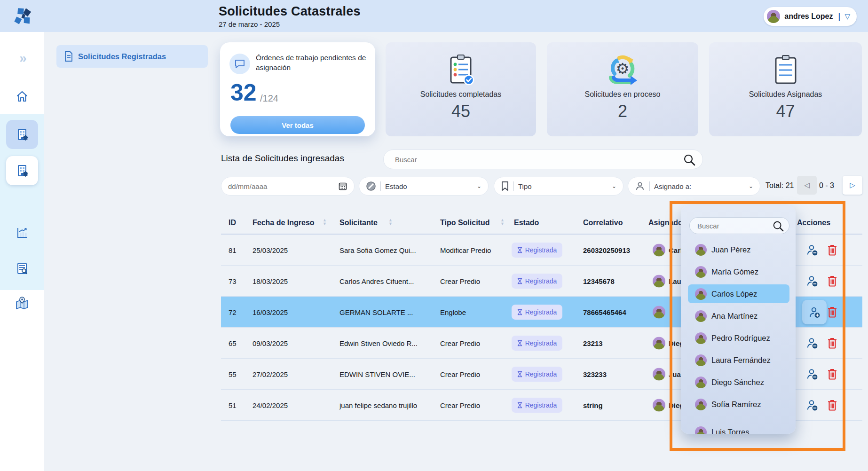  I want to click on sidebar-collapse-button: », so click(22, 58).